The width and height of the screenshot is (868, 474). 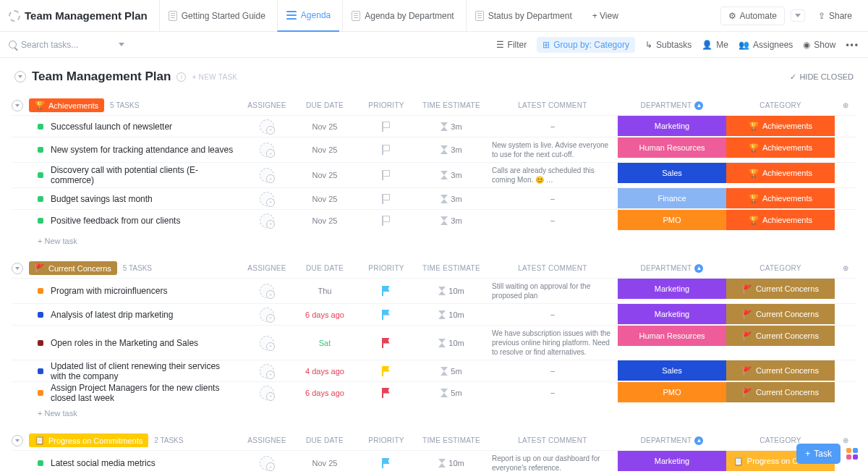 I want to click on estimate-cell: 5m, so click(x=451, y=393).